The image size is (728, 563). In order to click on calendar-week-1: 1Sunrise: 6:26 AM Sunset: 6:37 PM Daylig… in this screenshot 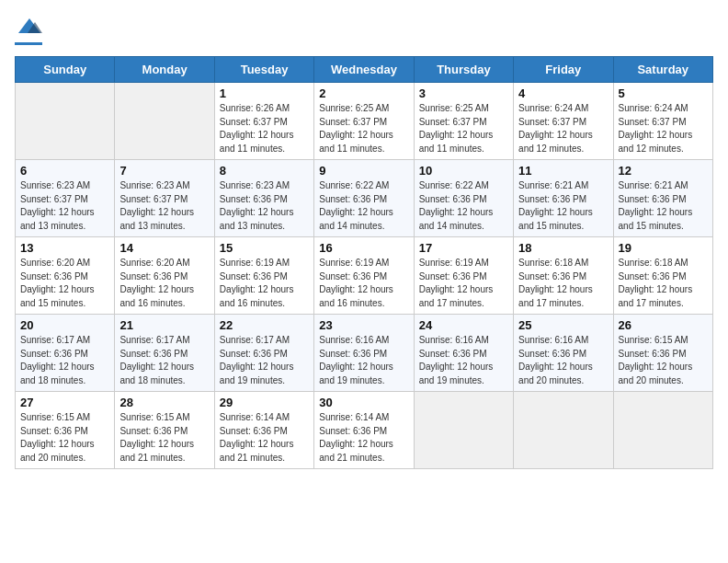, I will do `click(364, 121)`.